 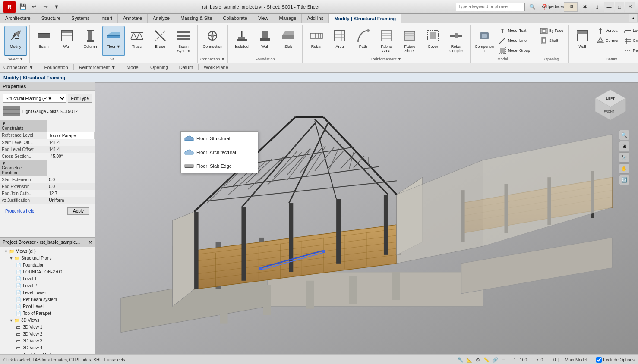 What do you see at coordinates (67, 41) in the screenshot?
I see `wall-button: Wall` at bounding box center [67, 41].